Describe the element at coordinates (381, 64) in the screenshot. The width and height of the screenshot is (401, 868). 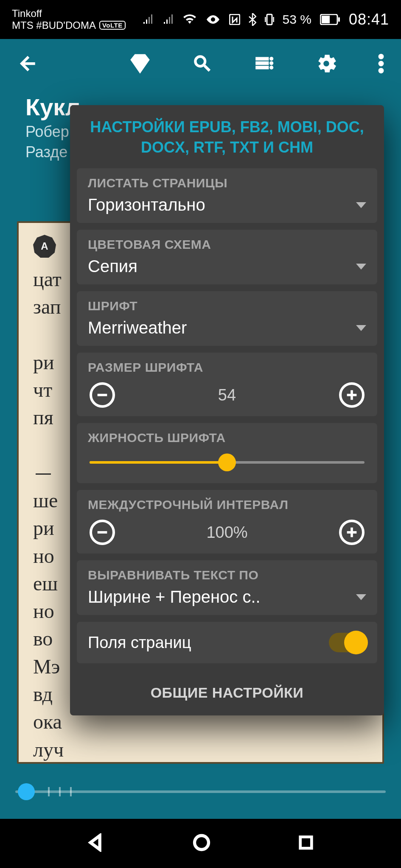
I see `more-icon` at that location.